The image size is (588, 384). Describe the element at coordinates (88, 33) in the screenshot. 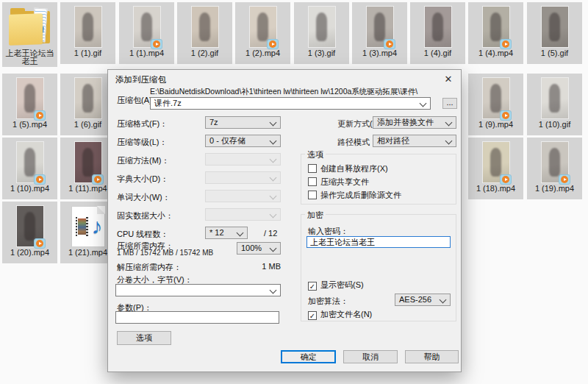

I see `file-item: 1 (1).gif` at that location.